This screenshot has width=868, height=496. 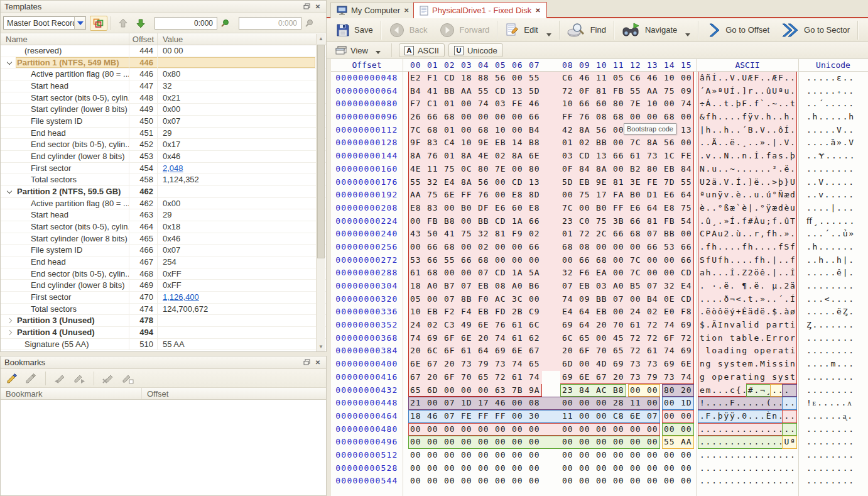 What do you see at coordinates (416, 365) in the screenshot?
I see `hex-byte: 6E` at bounding box center [416, 365].